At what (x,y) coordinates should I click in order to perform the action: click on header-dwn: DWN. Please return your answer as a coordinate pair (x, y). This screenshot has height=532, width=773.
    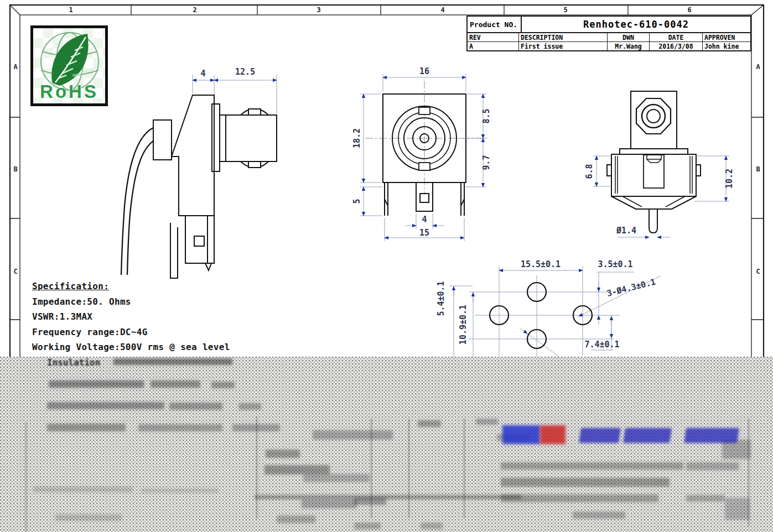
    Looking at the image, I should click on (629, 38).